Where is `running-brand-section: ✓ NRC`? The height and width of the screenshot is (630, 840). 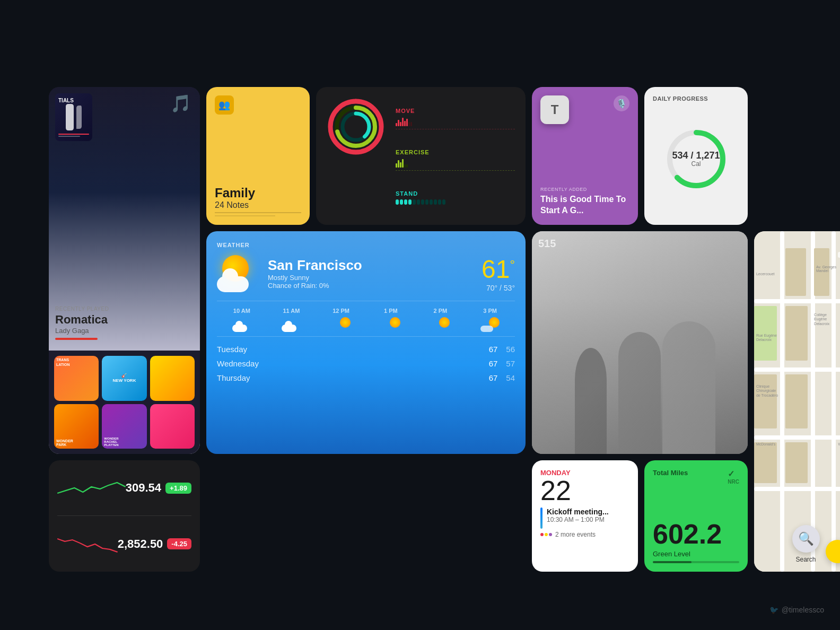
running-brand-section: ✓ NRC is located at coordinates (733, 477).